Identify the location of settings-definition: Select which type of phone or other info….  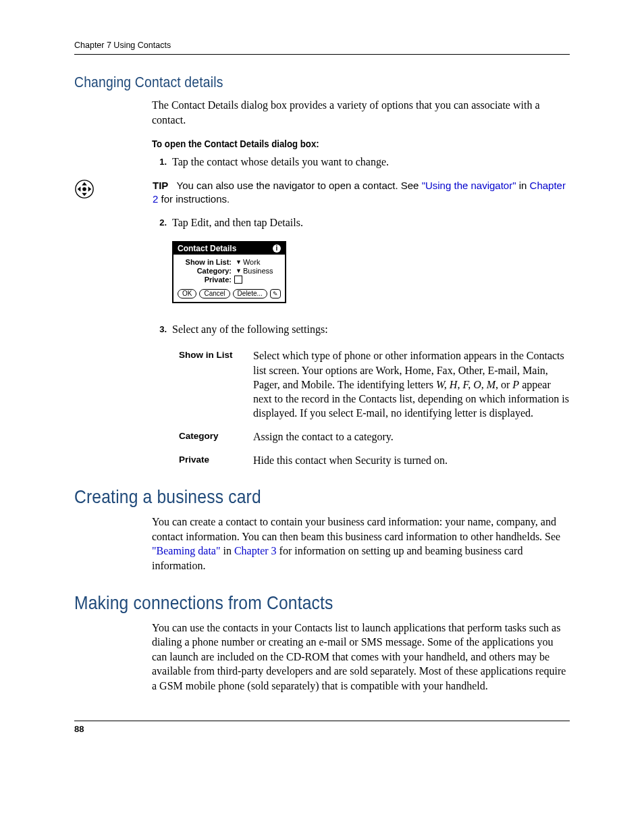
(412, 384).